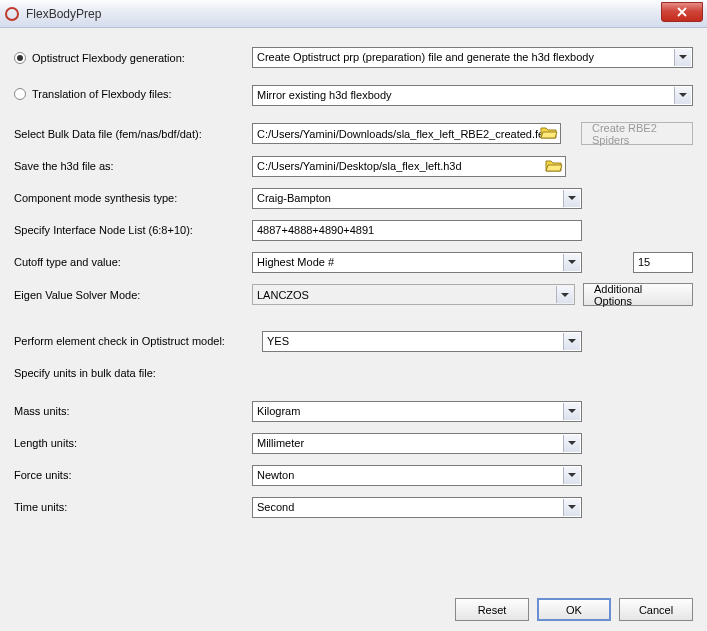 The image size is (707, 631). What do you see at coordinates (133, 475) in the screenshot?
I see `force-units-label: Force units:` at bounding box center [133, 475].